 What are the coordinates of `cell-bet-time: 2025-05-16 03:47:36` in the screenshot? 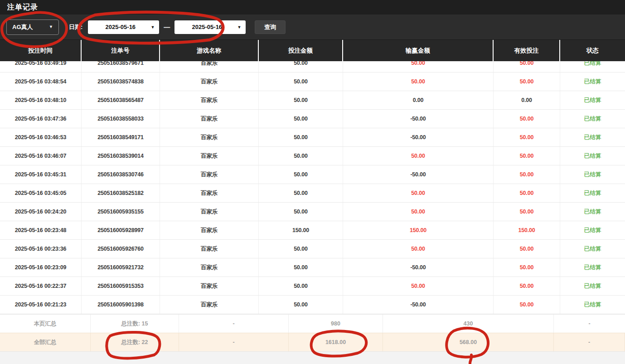 It's located at (41, 119).